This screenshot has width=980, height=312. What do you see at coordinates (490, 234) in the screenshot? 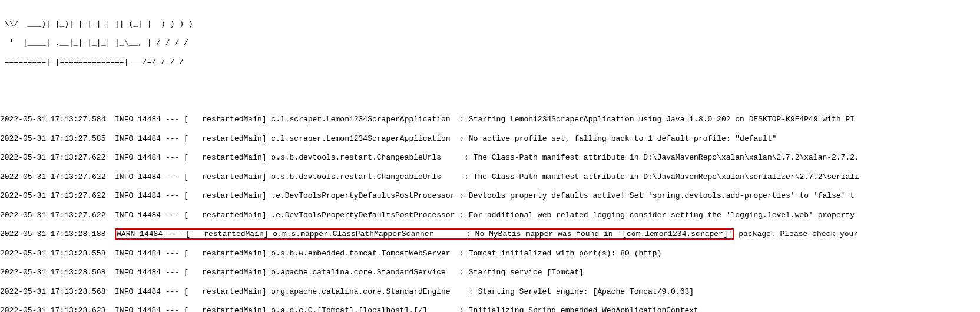
I see `log-line-warn: 2022-05-31 17:13:28.188 WARN 14484 --- […` at bounding box center [490, 234].